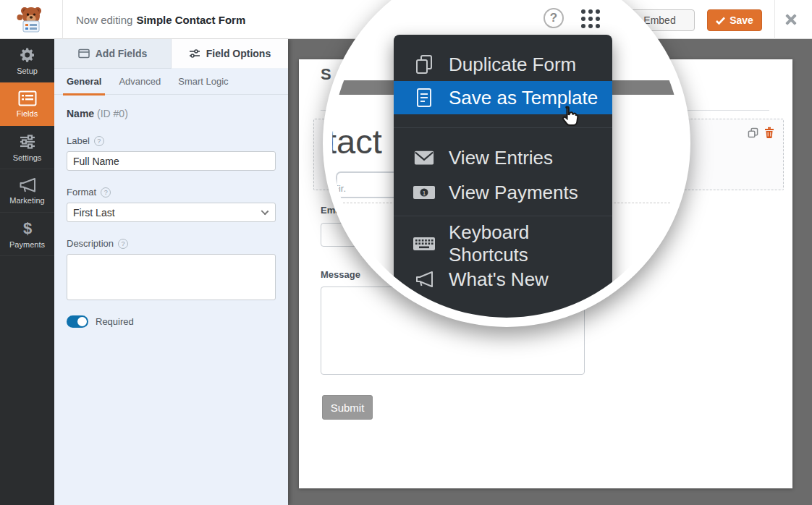 The height and width of the screenshot is (505, 812). What do you see at coordinates (424, 193) in the screenshot?
I see `svg-text: 1` at bounding box center [424, 193].